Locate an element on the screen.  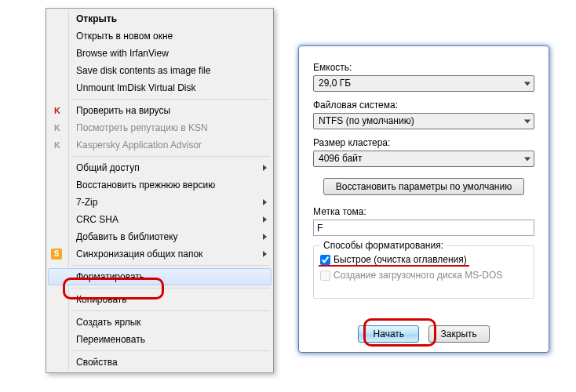
cluster-label: Размер кластера: is located at coordinates (424, 143).